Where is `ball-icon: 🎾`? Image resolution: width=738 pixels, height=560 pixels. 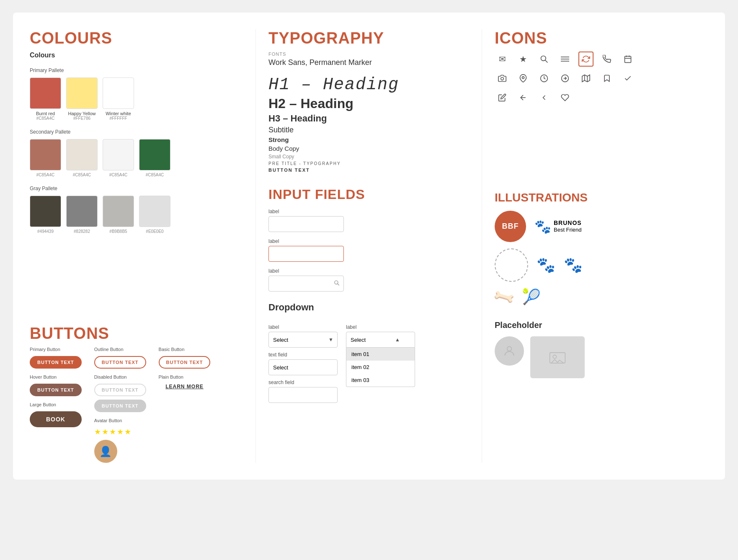
ball-icon: 🎾 is located at coordinates (531, 297).